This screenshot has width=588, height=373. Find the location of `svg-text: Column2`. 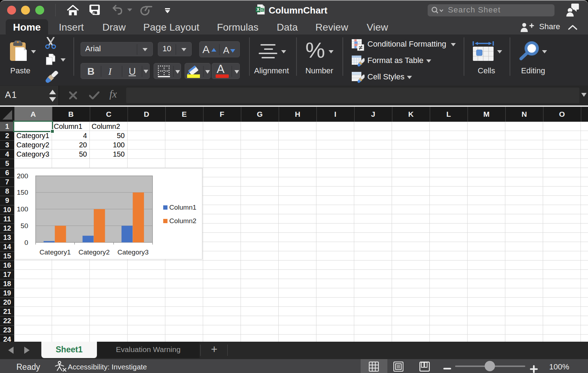

svg-text: Column2 is located at coordinates (183, 221).